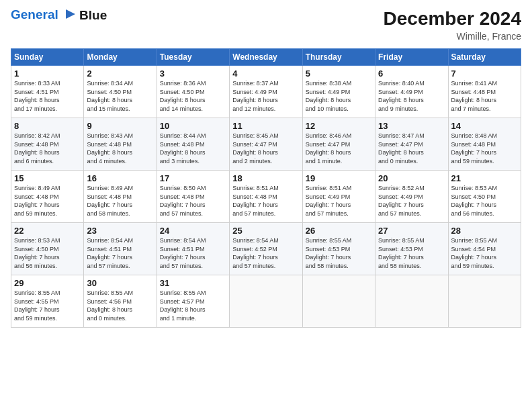 This screenshot has width=532, height=411. What do you see at coordinates (193, 74) in the screenshot?
I see `day-number: 3` at bounding box center [193, 74].